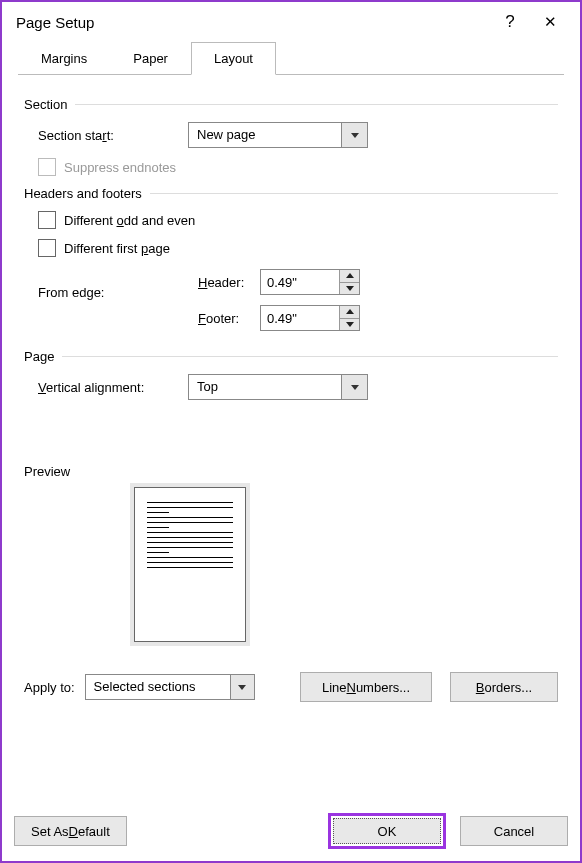 The width and height of the screenshot is (582, 863). Describe the element at coordinates (291, 356) in the screenshot. I see `page-group-header: Page` at that location.